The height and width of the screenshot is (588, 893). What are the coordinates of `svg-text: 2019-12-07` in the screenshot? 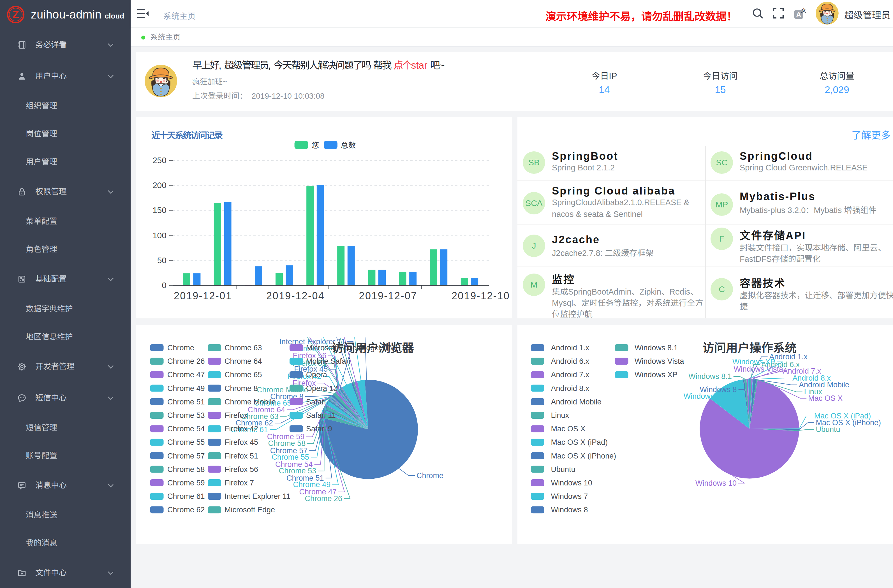 It's located at (388, 296).